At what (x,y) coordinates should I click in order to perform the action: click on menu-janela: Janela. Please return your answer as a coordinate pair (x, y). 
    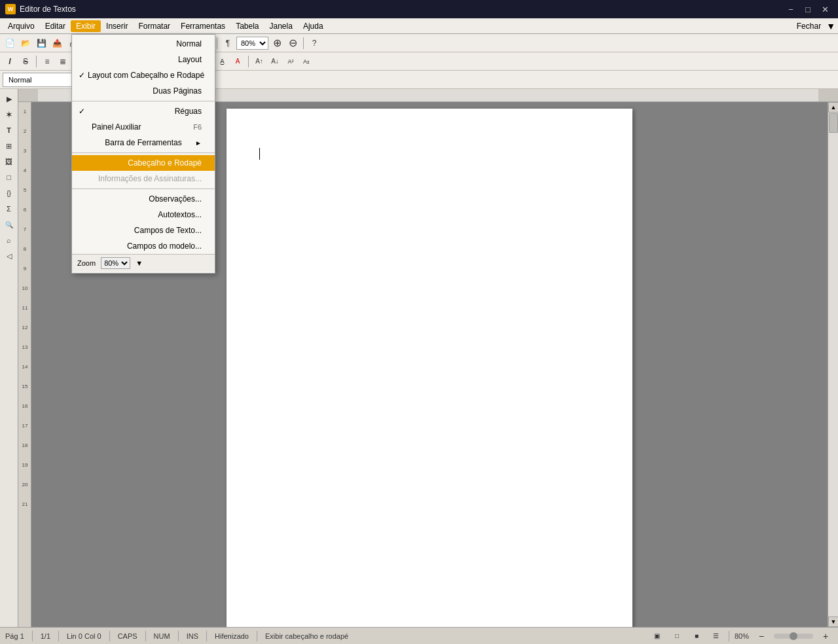
    Looking at the image, I should click on (282, 26).